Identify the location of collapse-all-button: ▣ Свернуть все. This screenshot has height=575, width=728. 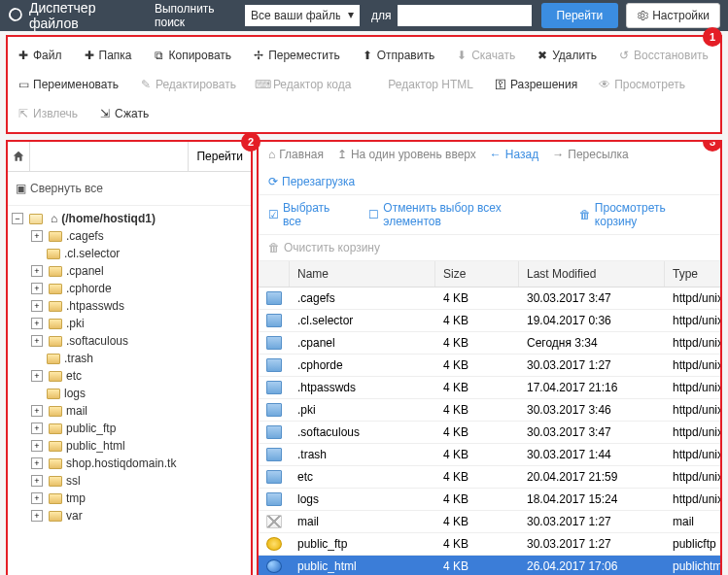
(129, 188).